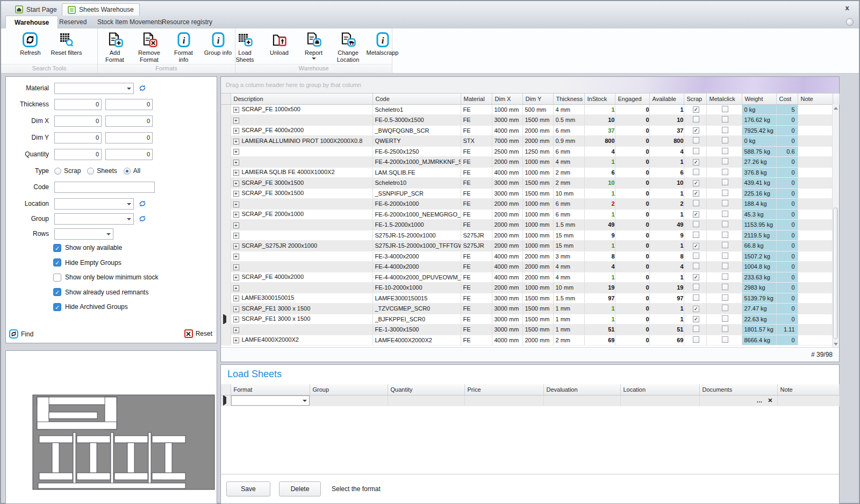 The width and height of the screenshot is (860, 504). I want to click on code-input, so click(104, 187).